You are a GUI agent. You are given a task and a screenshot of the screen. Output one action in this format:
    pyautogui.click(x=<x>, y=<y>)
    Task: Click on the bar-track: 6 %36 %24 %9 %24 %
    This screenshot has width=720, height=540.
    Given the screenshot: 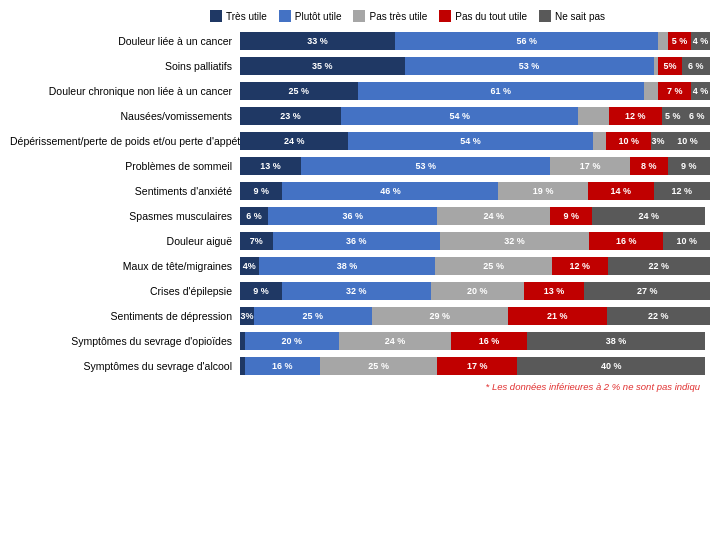 What is the action you would take?
    pyautogui.click(x=475, y=216)
    